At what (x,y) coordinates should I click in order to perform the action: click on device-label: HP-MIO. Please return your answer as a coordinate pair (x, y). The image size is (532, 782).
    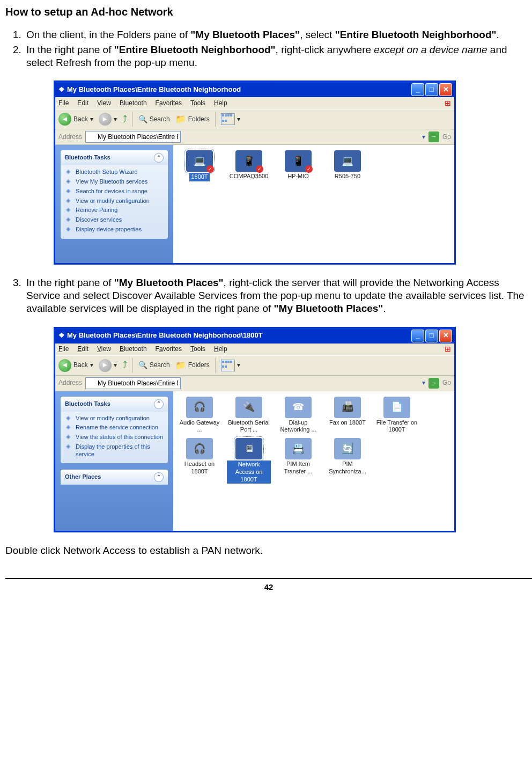
    Looking at the image, I should click on (298, 176).